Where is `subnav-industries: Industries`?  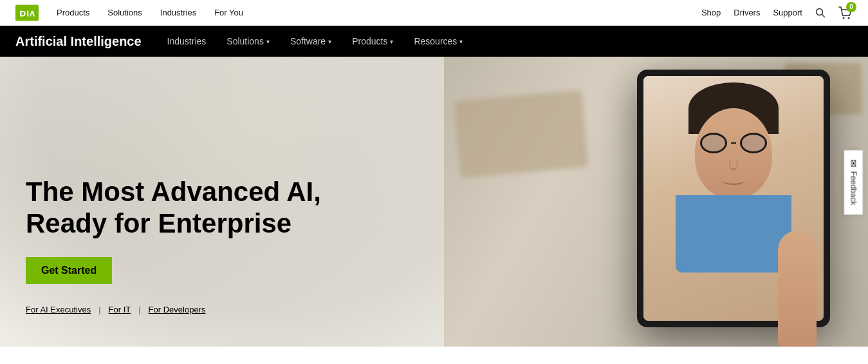 subnav-industries: Industries is located at coordinates (187, 41).